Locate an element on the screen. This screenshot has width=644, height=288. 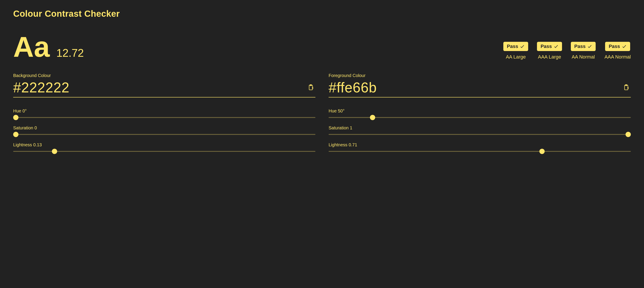
badge-aaa-large: Pass AAA Large is located at coordinates (550, 51).